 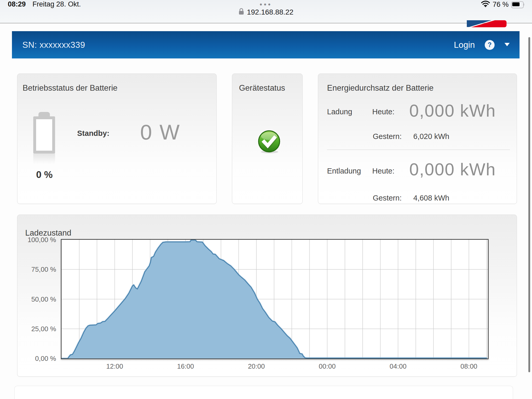 What do you see at coordinates (70, 88) in the screenshot?
I see `battery-status-title: Betriebsstatus der Batterie` at bounding box center [70, 88].